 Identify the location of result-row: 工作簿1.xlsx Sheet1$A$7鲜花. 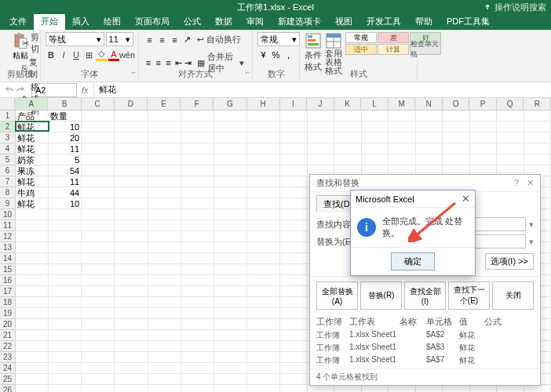
(425, 361).